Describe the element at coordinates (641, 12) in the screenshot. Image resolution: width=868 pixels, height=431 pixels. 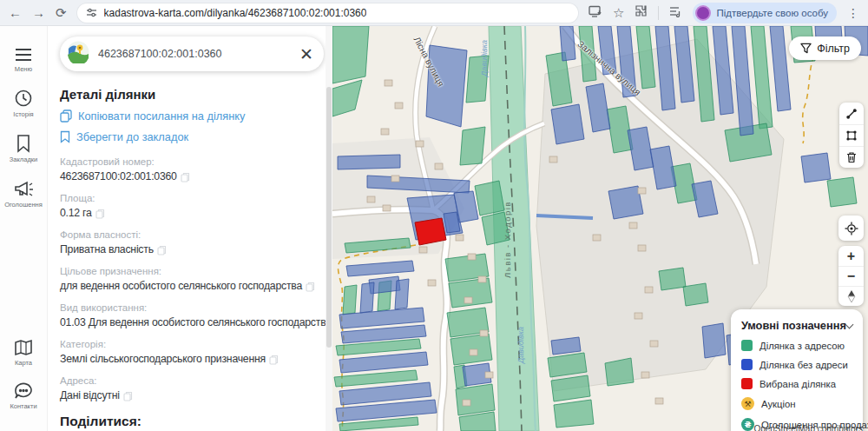
I see `extensions-icon` at that location.